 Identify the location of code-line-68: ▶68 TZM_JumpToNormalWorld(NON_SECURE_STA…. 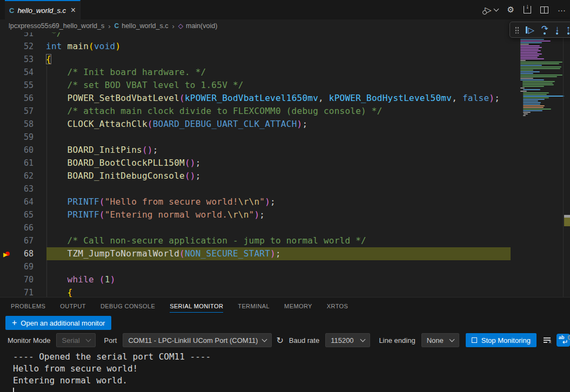
(285, 254).